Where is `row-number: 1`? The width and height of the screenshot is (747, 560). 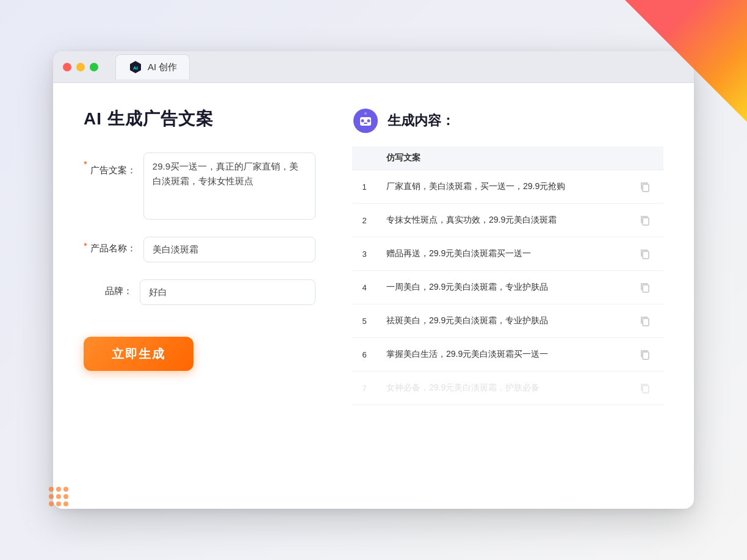
row-number: 1 is located at coordinates (364, 187).